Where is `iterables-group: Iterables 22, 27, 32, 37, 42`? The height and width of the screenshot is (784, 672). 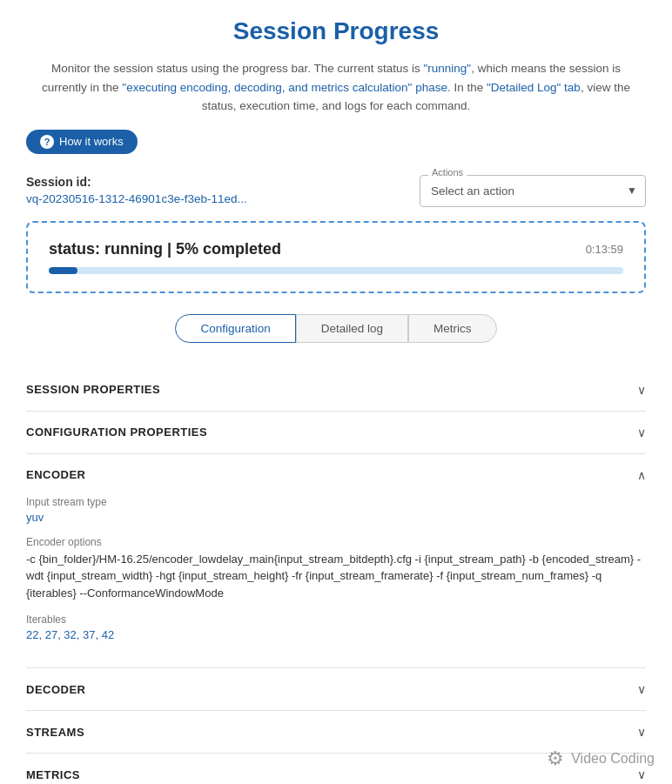
iterables-group: Iterables 22, 27, 32, 37, 42 is located at coordinates (336, 627).